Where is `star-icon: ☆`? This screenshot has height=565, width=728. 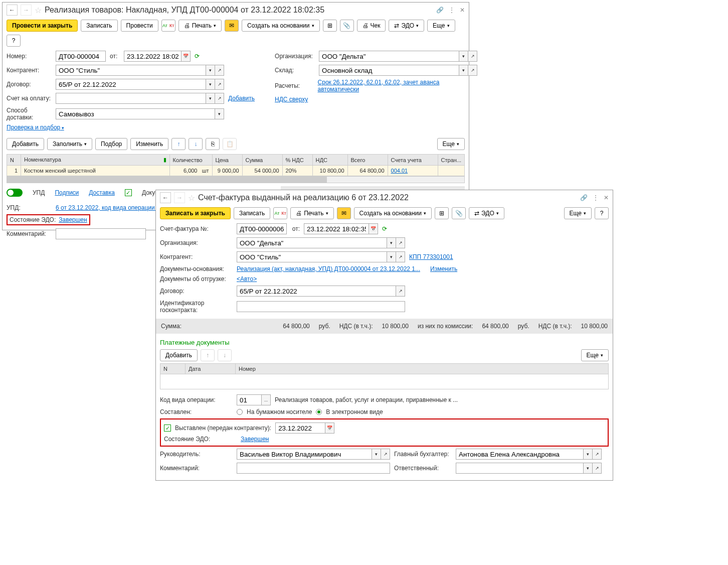 star-icon: ☆ is located at coordinates (192, 198).